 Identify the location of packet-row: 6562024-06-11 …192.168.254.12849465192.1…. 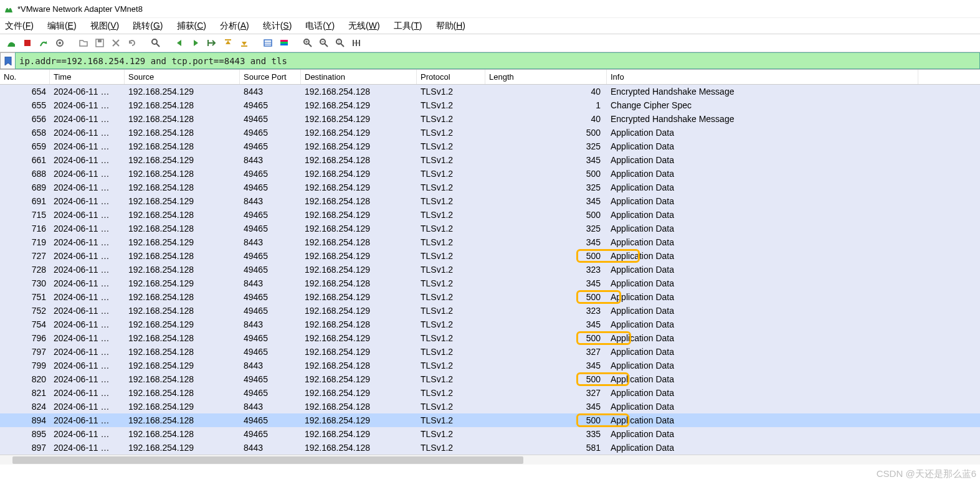
(490, 119).